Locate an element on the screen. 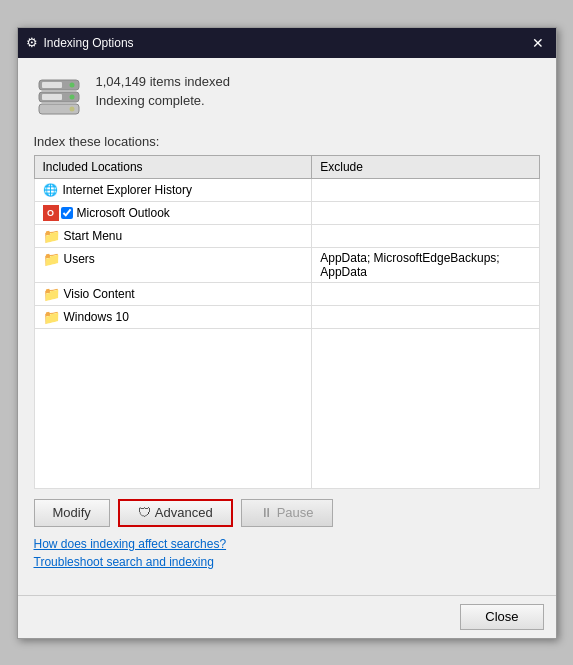 The image size is (573, 665). modify-button: Modify is located at coordinates (72, 513).